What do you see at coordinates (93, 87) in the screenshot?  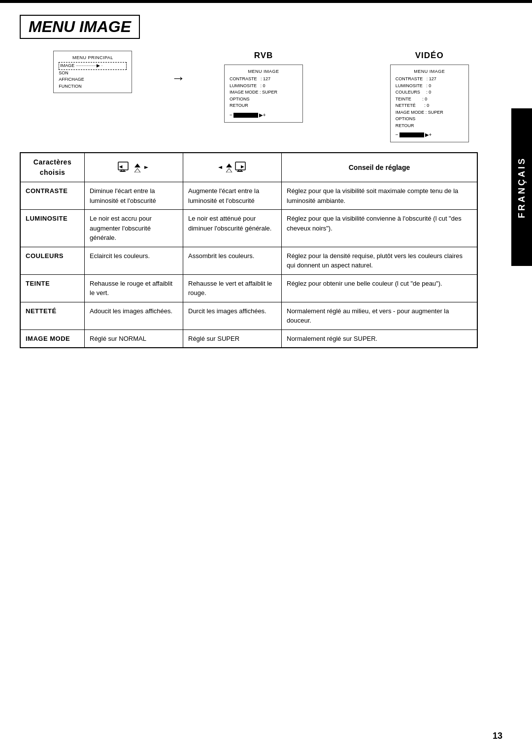 I see `menu-item-function: FUNCTION` at bounding box center [93, 87].